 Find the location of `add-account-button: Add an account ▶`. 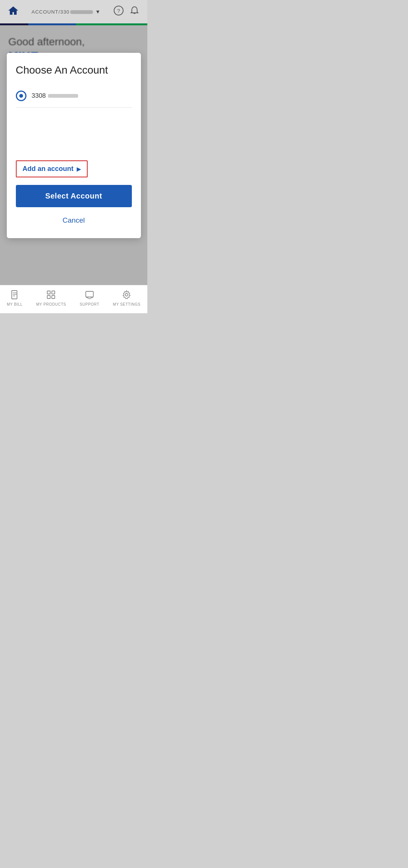

add-account-button: Add an account ▶ is located at coordinates (52, 169).